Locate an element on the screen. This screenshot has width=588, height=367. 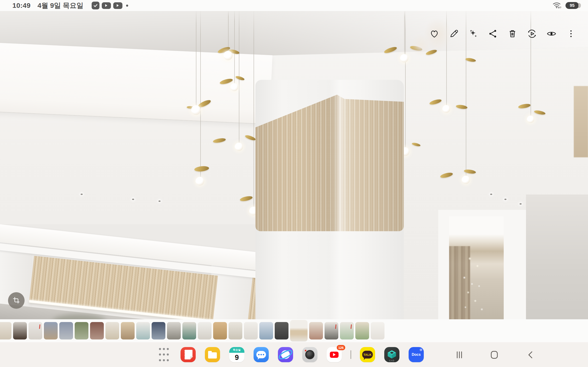
recents-icon is located at coordinates (459, 355).